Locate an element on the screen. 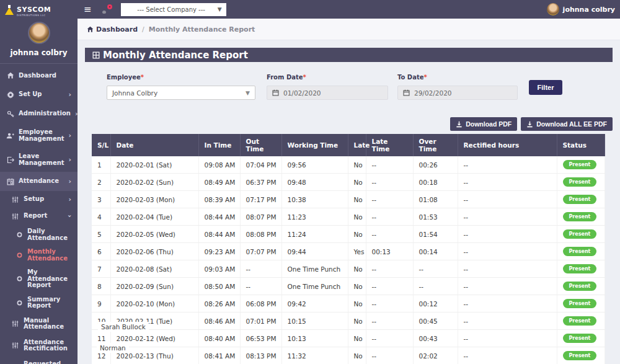 This screenshot has width=620, height=364. grid-icon is located at coordinates (96, 55).